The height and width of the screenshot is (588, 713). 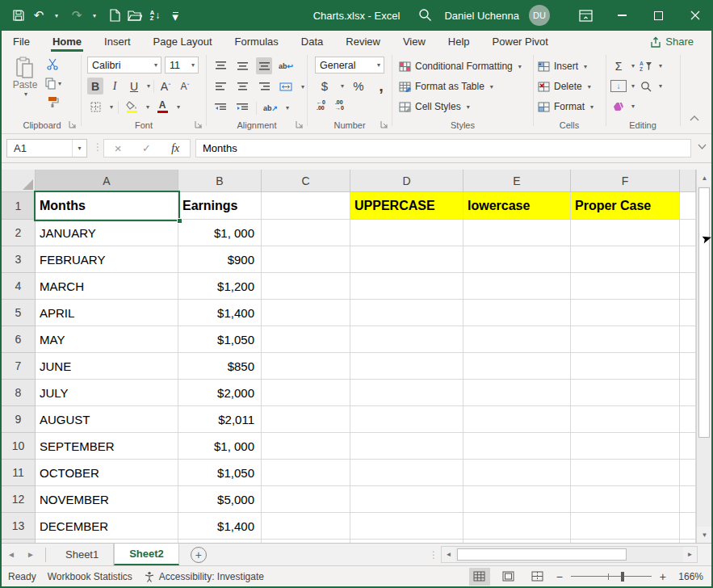 What do you see at coordinates (688, 233) in the screenshot?
I see `cell-G2` at bounding box center [688, 233].